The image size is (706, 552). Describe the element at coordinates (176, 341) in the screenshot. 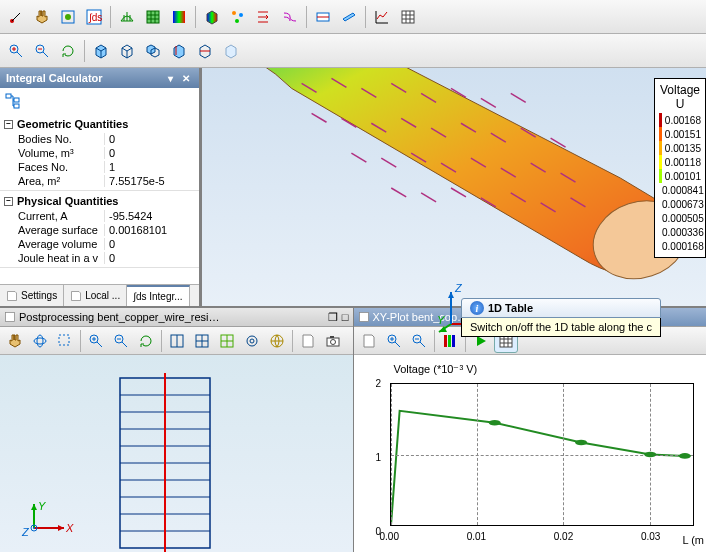

I see `postprocessing-toolbar` at that location.